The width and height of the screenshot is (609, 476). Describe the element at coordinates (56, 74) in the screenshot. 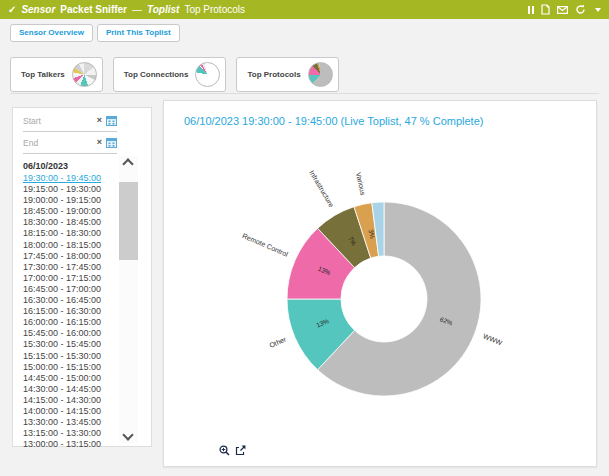

I see `tab-top-talkers: Top Talkers` at that location.